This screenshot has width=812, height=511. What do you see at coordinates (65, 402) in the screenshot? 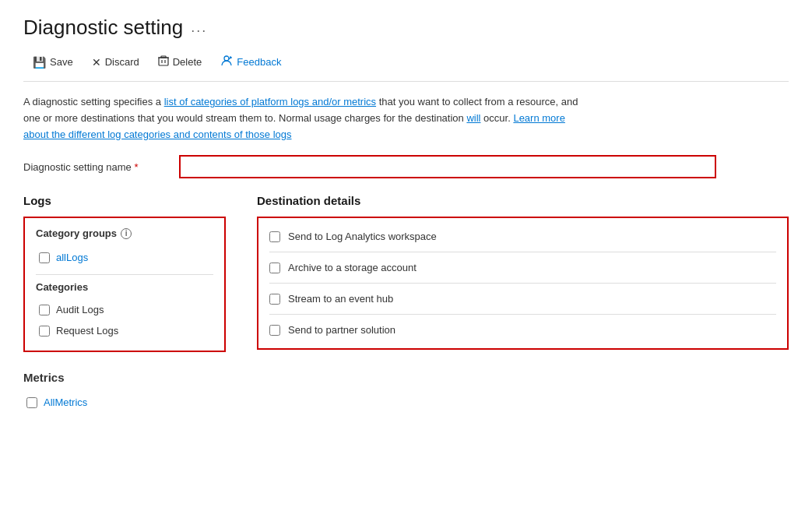
I see `all-metrics-label: AllMetrics` at bounding box center [65, 402].